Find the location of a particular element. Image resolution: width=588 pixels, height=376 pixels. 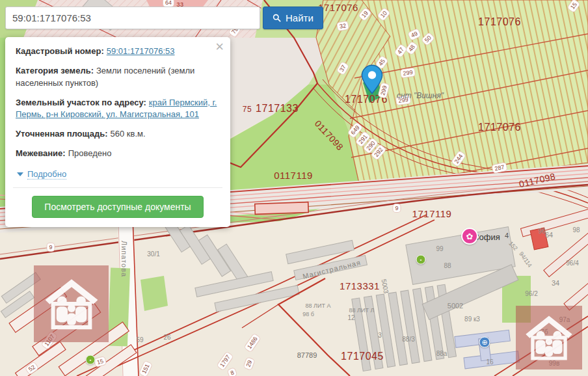

search-bar: Найти is located at coordinates (164, 18).